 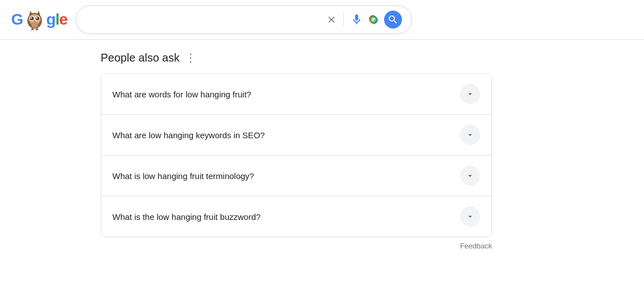 What do you see at coordinates (17, 20) in the screenshot?
I see `logo-letter-g: G` at bounding box center [17, 20].